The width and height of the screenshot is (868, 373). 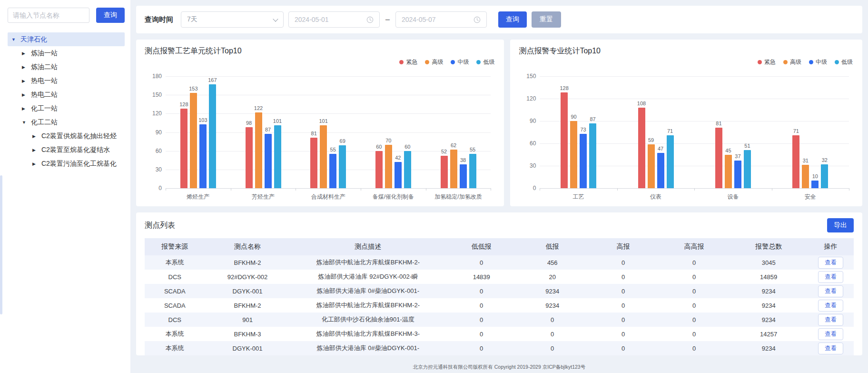 I want to click on tree-item-label: 天津石化, so click(x=34, y=40).